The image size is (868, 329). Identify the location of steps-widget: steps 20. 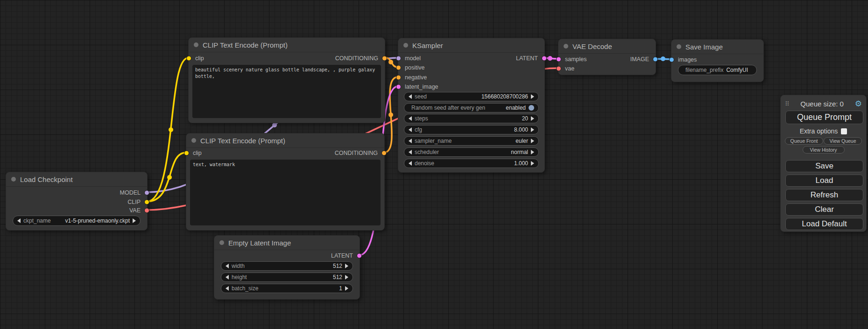
(472, 119).